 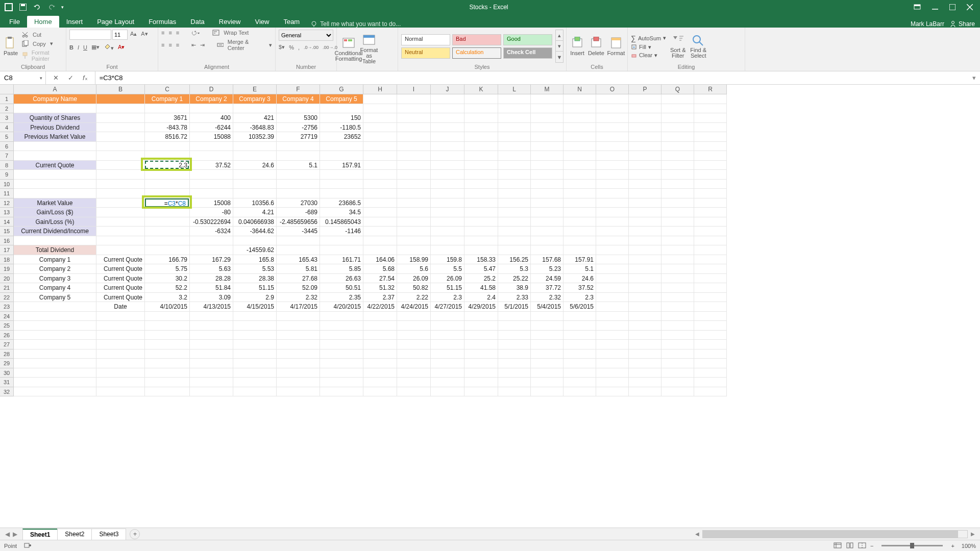 What do you see at coordinates (481, 222) in the screenshot?
I see `cell-K14` at bounding box center [481, 222].